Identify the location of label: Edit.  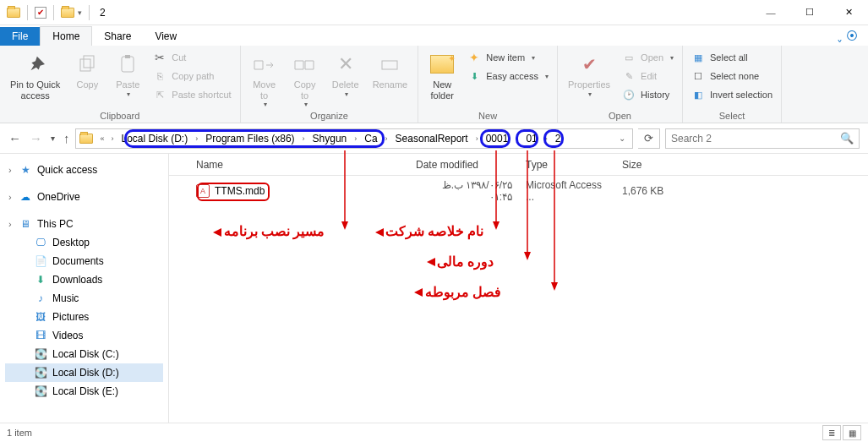
(649, 76).